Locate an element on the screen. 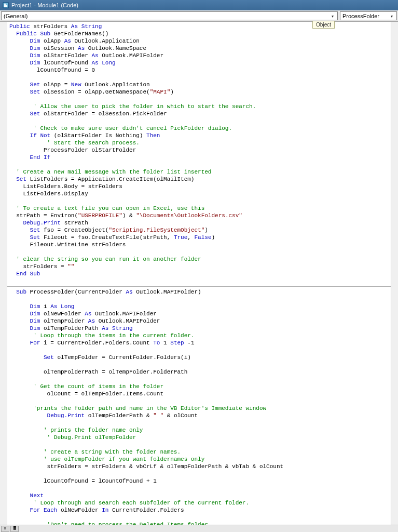 This screenshot has height=532, width=398. object-dropdown: (General) ▾ is located at coordinates (169, 16).